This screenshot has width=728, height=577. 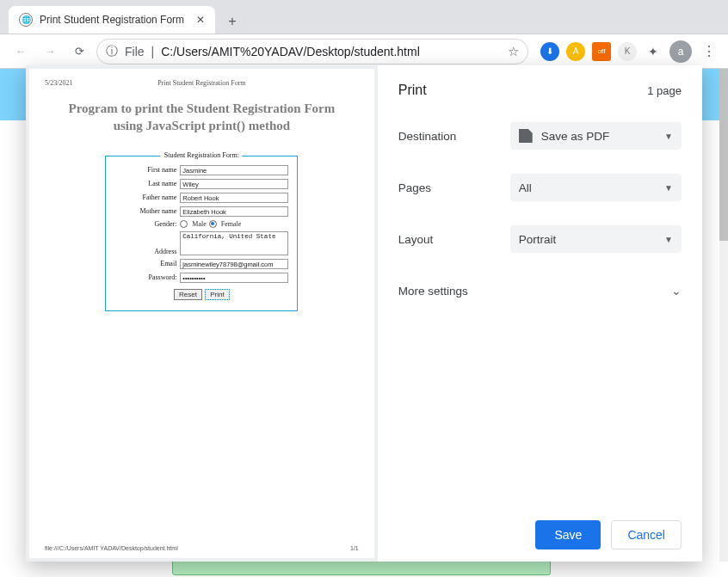 I want to click on extensions-puzzle-icon: ✦, so click(x=653, y=52).